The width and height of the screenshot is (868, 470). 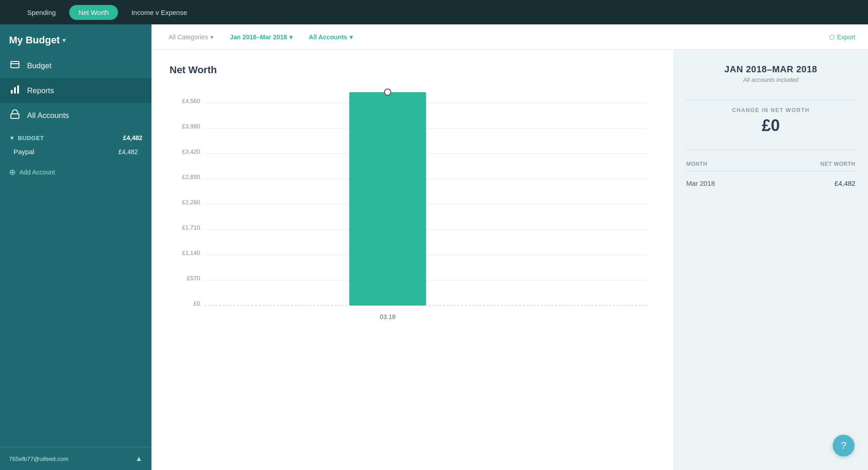 I want to click on budget-total-amount: £4,482, so click(x=133, y=138).